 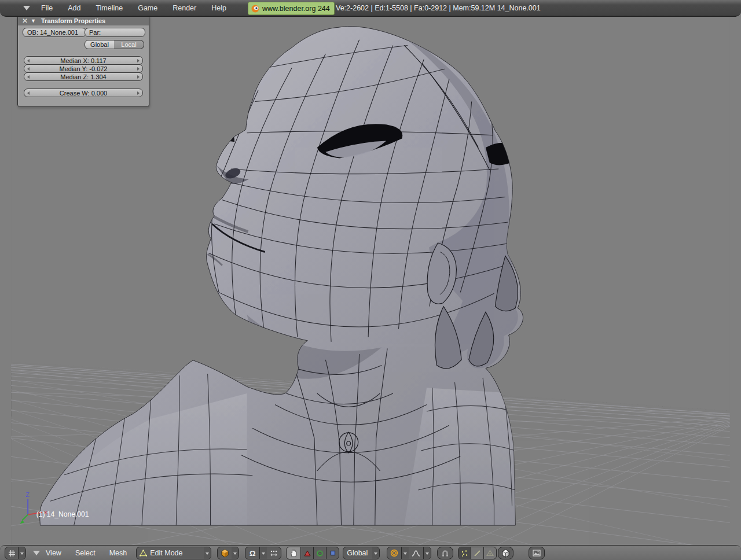 I want to click on mode-spinner, so click(x=207, y=553).